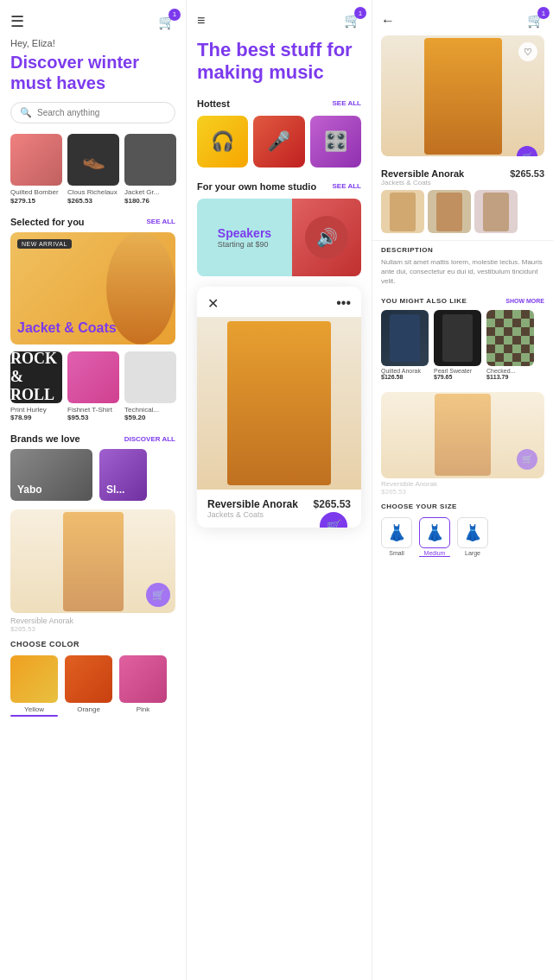 This screenshot has width=553, height=980. Describe the element at coordinates (463, 506) in the screenshot. I see `size-title: CHOOSE YOUR SIZE` at that location.